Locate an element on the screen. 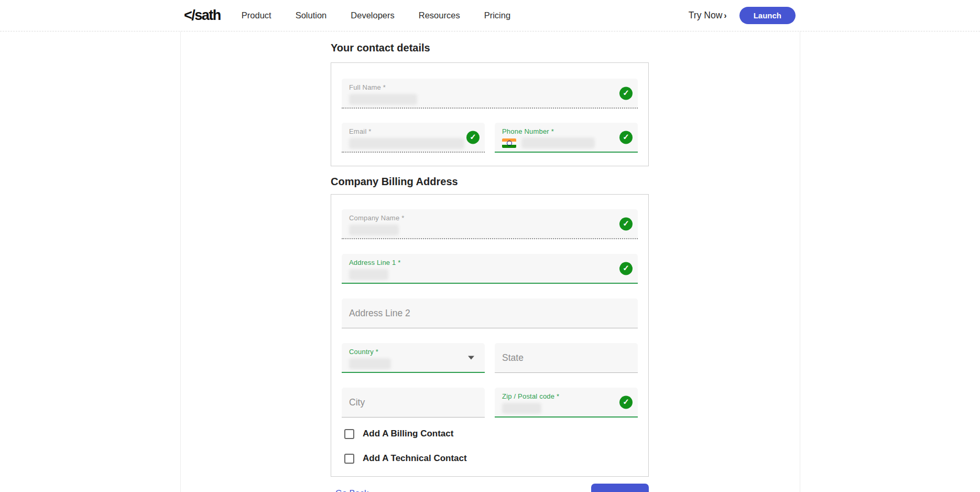 This screenshot has height=492, width=980. contact-details-card: Full Name * Email * Phone Number * is located at coordinates (489, 114).